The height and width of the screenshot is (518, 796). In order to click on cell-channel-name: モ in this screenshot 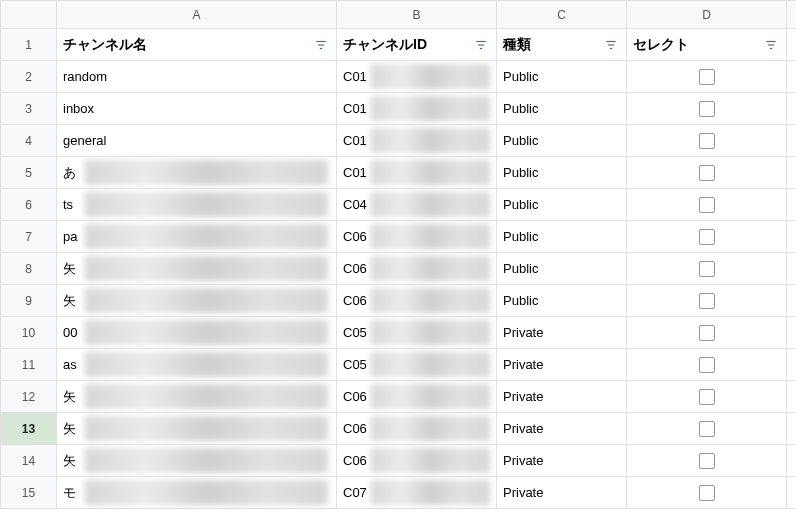, I will do `click(197, 493)`.